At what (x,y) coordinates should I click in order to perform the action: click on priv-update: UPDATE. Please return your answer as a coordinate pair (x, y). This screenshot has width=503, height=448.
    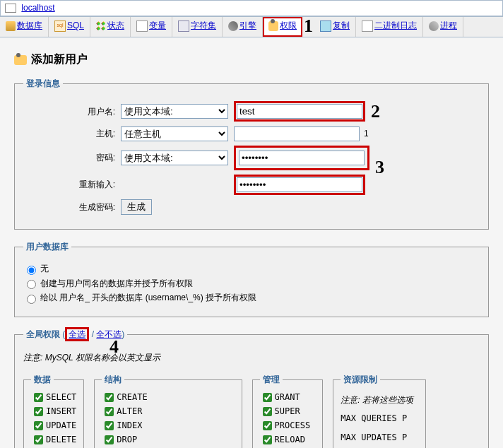
    Looking at the image, I should click on (54, 425).